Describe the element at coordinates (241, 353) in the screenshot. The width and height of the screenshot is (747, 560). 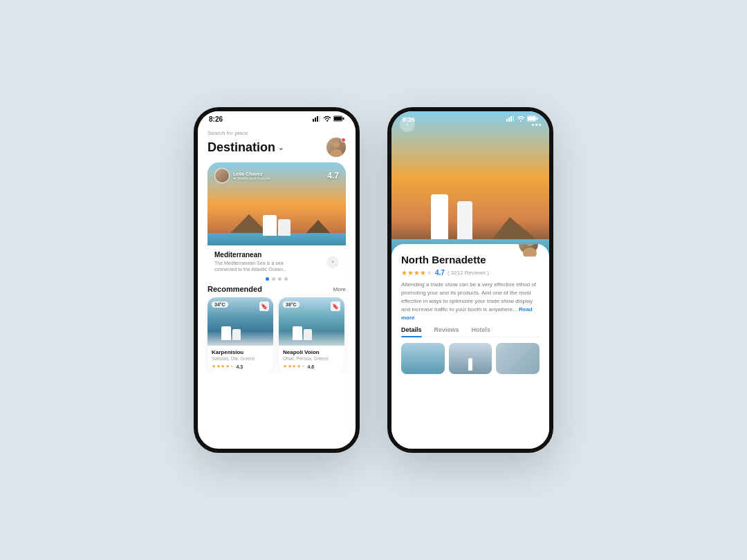
I see `card1-name: Karpenisiou` at that location.